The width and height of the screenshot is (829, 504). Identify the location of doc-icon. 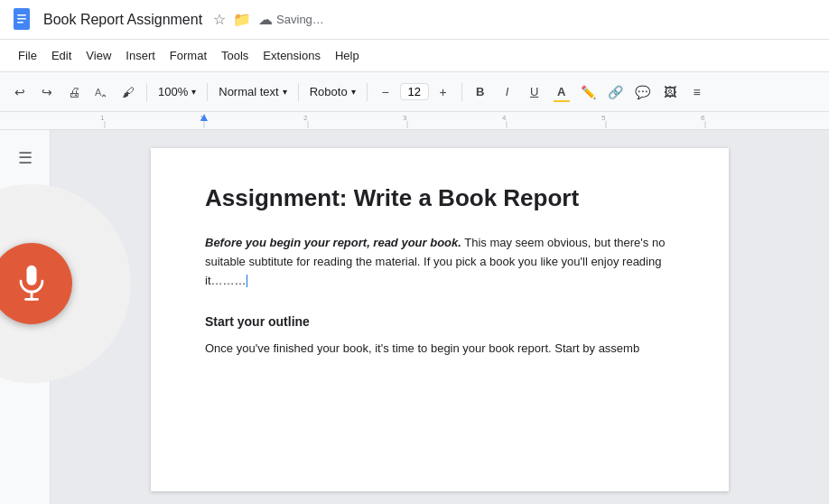
(23, 20).